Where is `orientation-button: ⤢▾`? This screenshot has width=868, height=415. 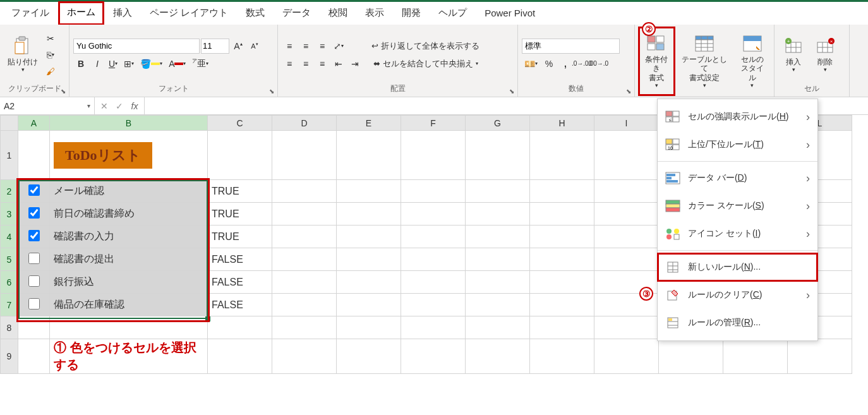 orientation-button: ⤢▾ is located at coordinates (339, 46).